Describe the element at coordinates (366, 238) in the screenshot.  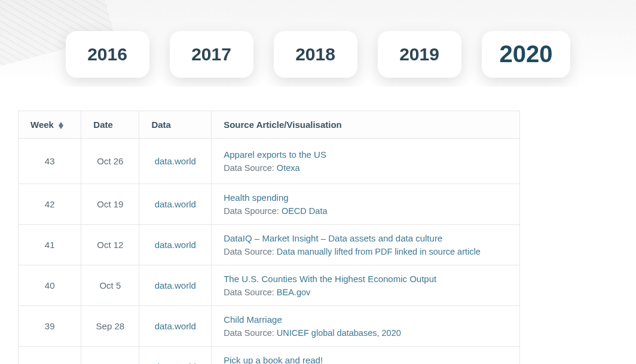
I see `source-title-link: DataIQ – Market Insight – Data assets an…` at that location.